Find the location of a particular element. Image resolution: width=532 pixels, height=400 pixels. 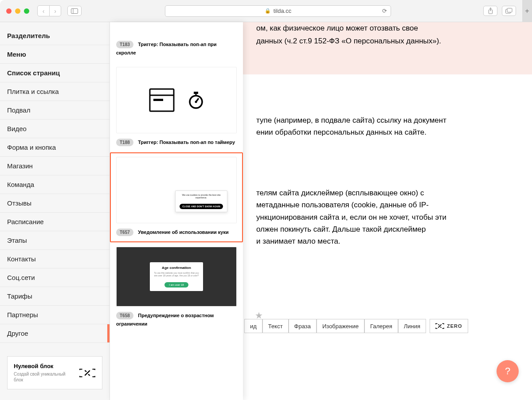

sidebar-item: Отзывы is located at coordinates (55, 203).